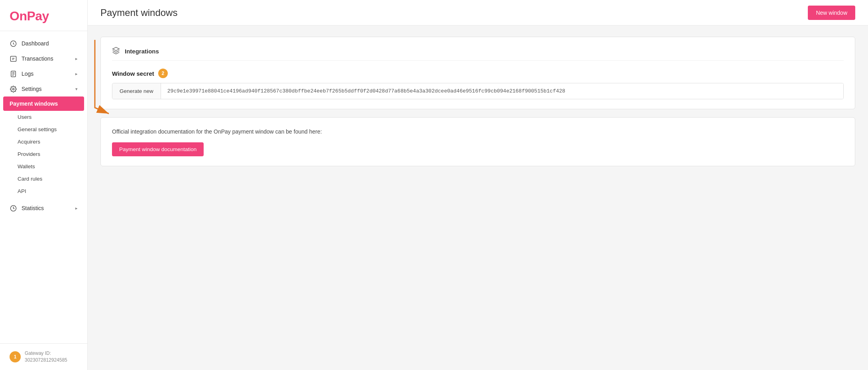 The image size is (868, 370). What do you see at coordinates (142, 51) in the screenshot?
I see `integrations-label: Integrations` at bounding box center [142, 51].